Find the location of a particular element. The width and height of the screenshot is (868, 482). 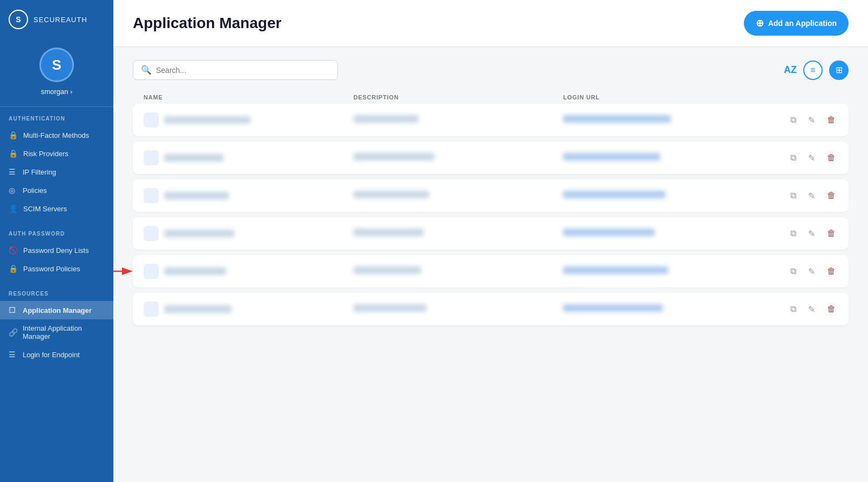

grid-icon: ⊞ is located at coordinates (839, 70).